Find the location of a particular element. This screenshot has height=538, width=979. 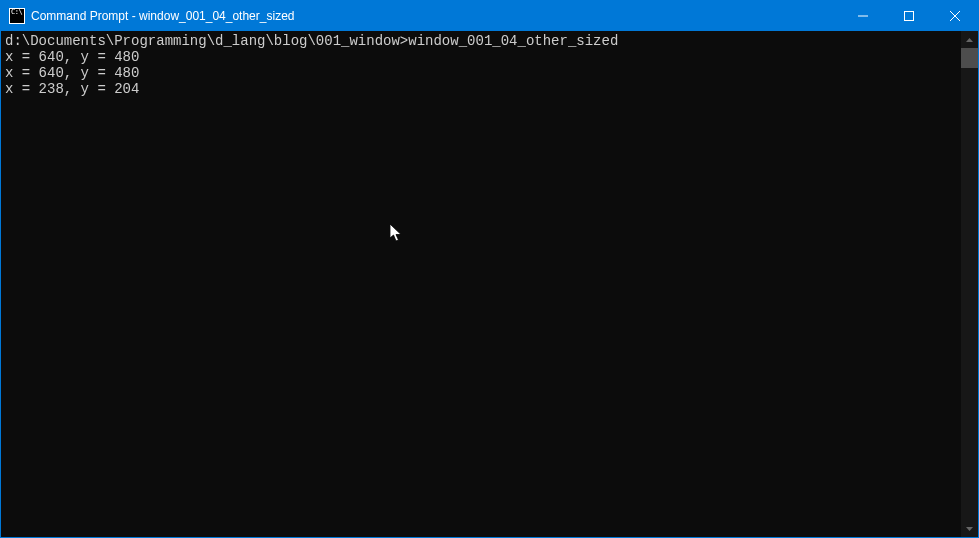

chevron-down-icon is located at coordinates (970, 529).